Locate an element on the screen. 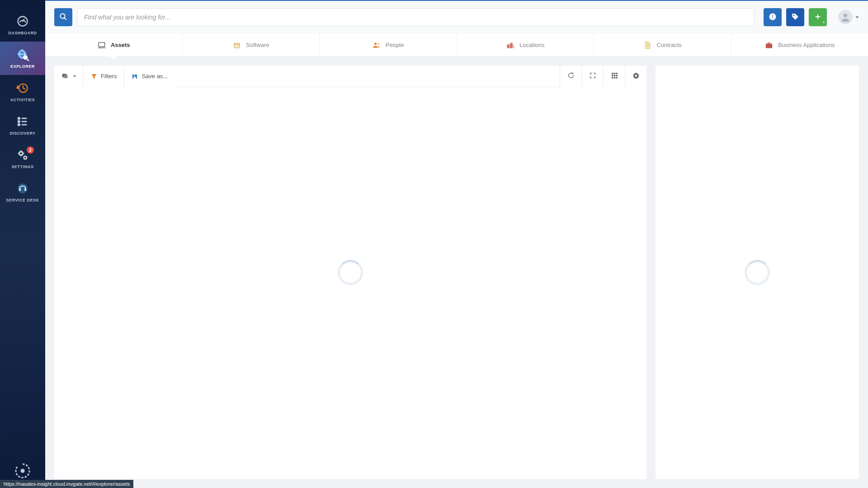 The image size is (868, 488). info-button: ! is located at coordinates (773, 17).